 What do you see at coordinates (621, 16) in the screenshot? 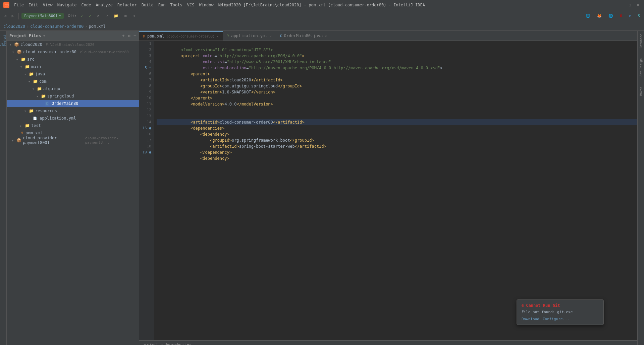
I see `browser-opera-icon: O` at bounding box center [621, 16].